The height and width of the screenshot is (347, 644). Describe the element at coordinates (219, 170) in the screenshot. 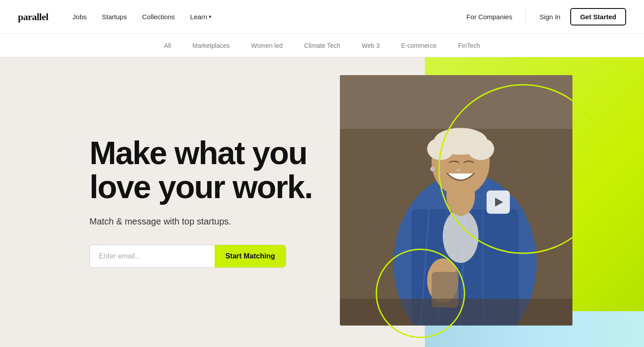

I see `hero-title: Make what you love your work.` at that location.